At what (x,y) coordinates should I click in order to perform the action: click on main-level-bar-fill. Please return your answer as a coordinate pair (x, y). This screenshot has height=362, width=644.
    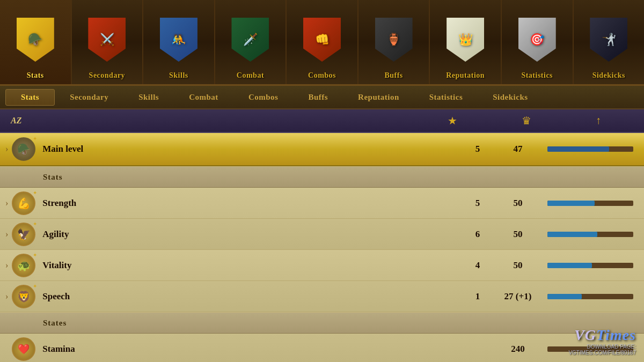
    Looking at the image, I should click on (579, 149).